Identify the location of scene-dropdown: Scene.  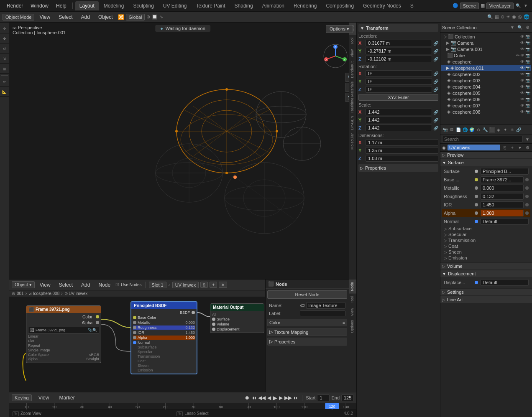
(469, 6).